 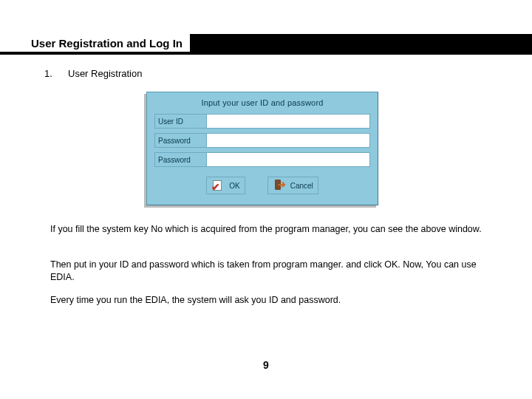 I want to click on section-title: User Registration, so click(x=105, y=74).